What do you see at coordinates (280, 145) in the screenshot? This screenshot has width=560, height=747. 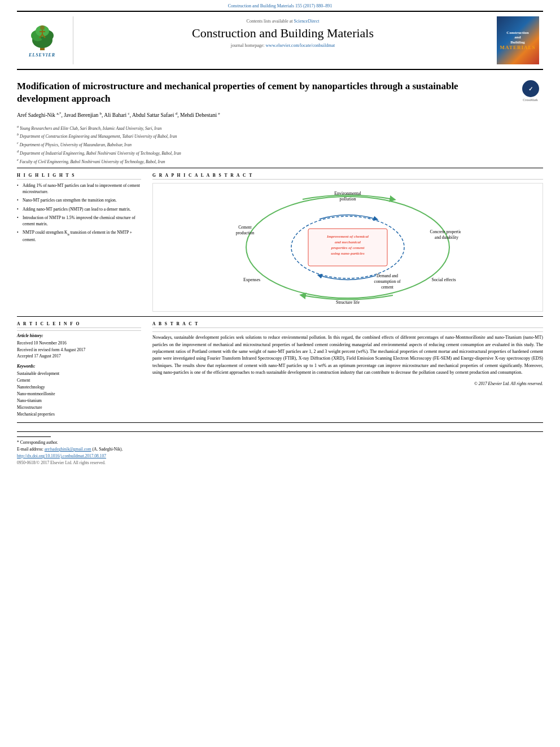 I see `affiliations: a Young Researchers and Elite Club, Sari…` at bounding box center [280, 145].